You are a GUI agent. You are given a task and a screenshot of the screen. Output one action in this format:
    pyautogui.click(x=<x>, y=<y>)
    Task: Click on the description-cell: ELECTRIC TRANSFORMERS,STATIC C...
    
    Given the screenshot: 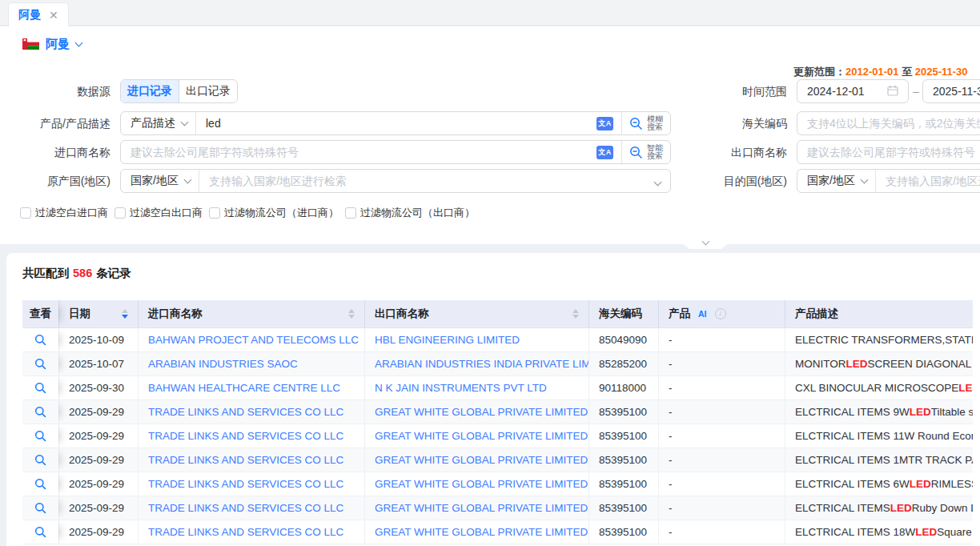 What is the action you would take?
    pyautogui.click(x=879, y=339)
    